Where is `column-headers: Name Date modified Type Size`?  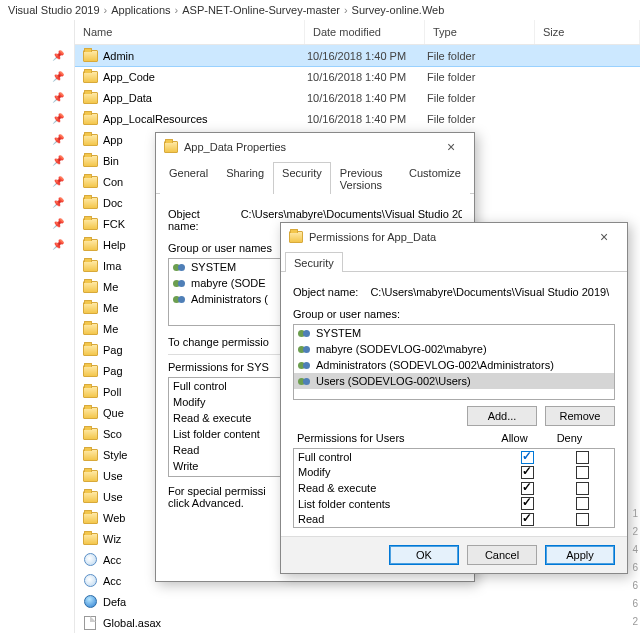
column-headers: Name Date modified Type Size is located at coordinates (358, 32).